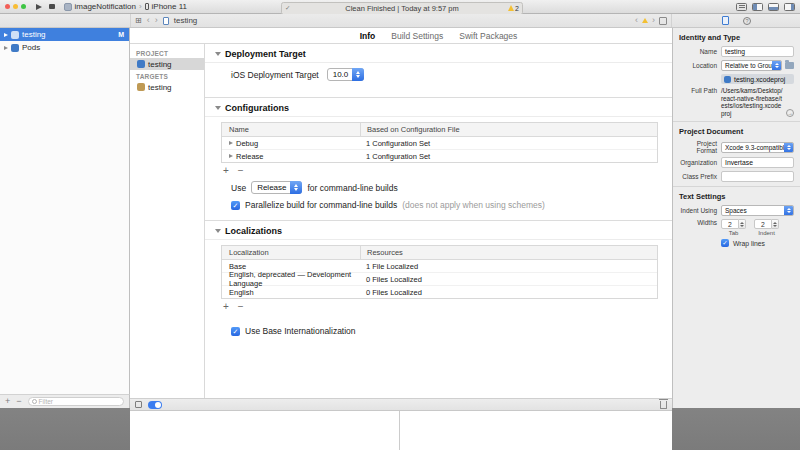 The image size is (800, 450). Describe the element at coordinates (167, 64) in the screenshot. I see `sidebar-item-project-testing: testing` at that location.